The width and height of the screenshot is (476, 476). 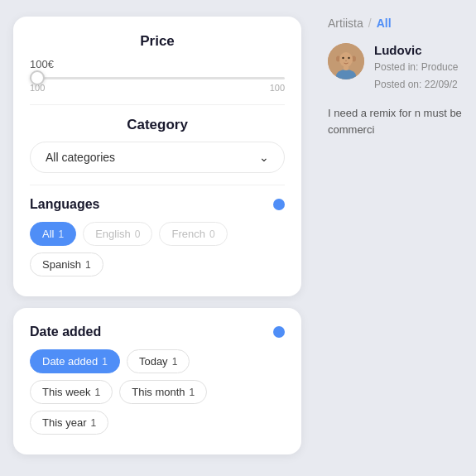 I want to click on date-tags-row3: This year 1, so click(x=157, y=422).